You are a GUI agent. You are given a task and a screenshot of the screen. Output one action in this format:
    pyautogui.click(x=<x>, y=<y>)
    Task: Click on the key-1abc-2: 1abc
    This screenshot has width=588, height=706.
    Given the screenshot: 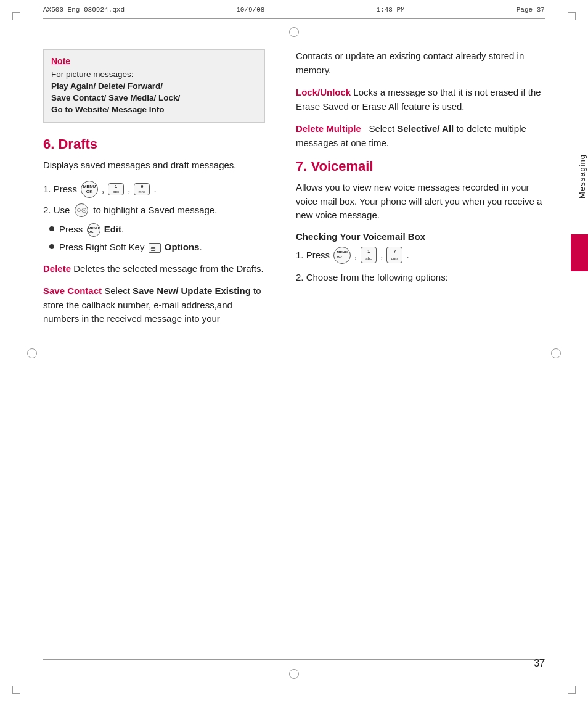 What is the action you would take?
    pyautogui.click(x=369, y=255)
    